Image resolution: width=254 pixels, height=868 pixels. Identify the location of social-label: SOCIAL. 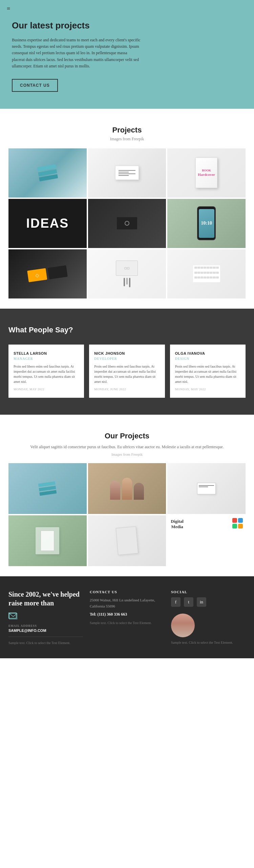
(208, 592).